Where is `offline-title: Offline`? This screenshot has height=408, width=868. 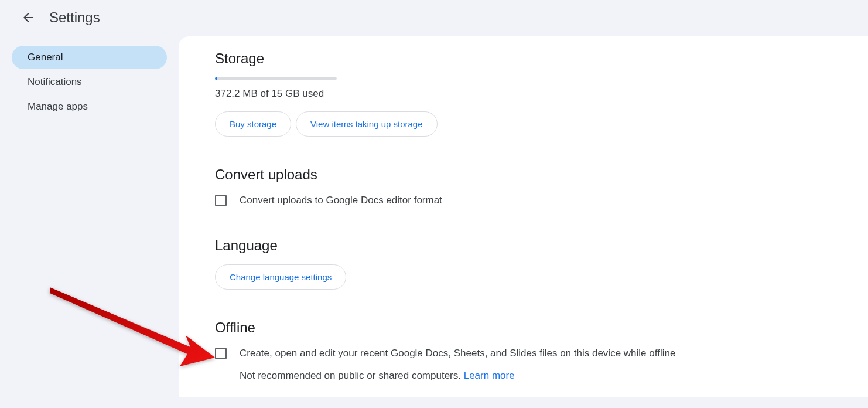 offline-title: Offline is located at coordinates (527, 328).